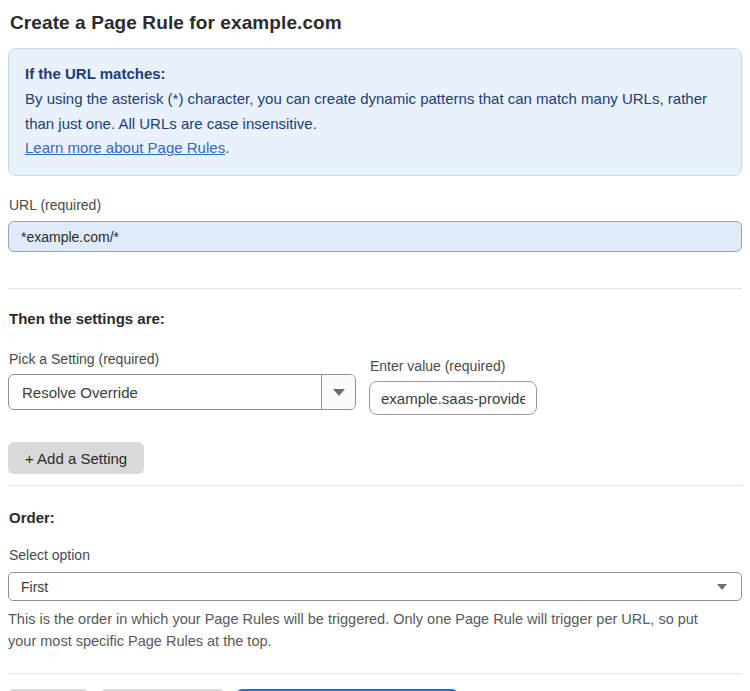 The image size is (750, 691). I want to click on order-section-heading: Order:, so click(376, 518).